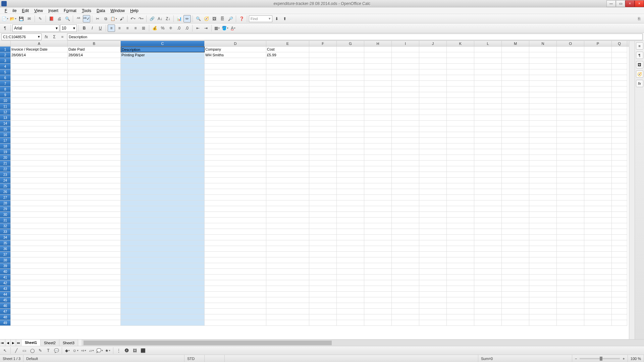 This screenshot has height=362, width=644. Describe the element at coordinates (29, 19) in the screenshot. I see `email-button: ✉` at that location.